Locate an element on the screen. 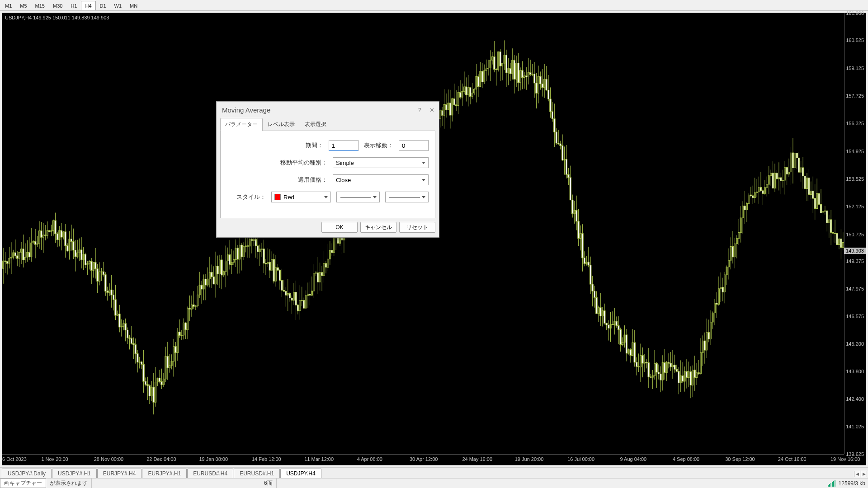 The height and width of the screenshot is (488, 868). time-tick: 19 Jun 20:00 is located at coordinates (529, 459).